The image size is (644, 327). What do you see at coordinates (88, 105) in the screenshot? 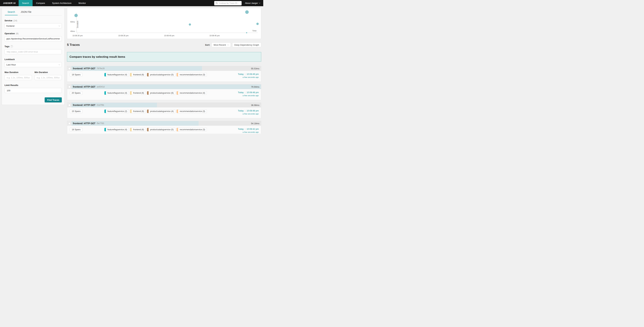
I see `trace-title: frontend: HTTP GET01d7f9b` at bounding box center [88, 105].